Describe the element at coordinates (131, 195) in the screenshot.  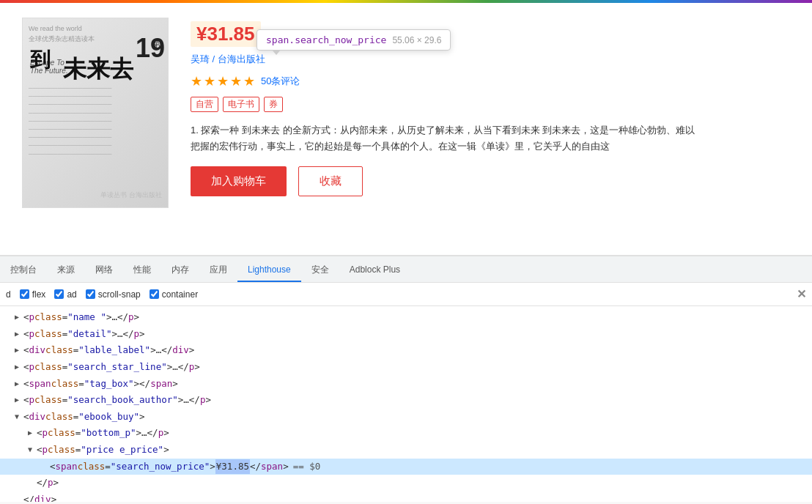
I see `book-publisher: 单读丛书 台海出版社` at that location.